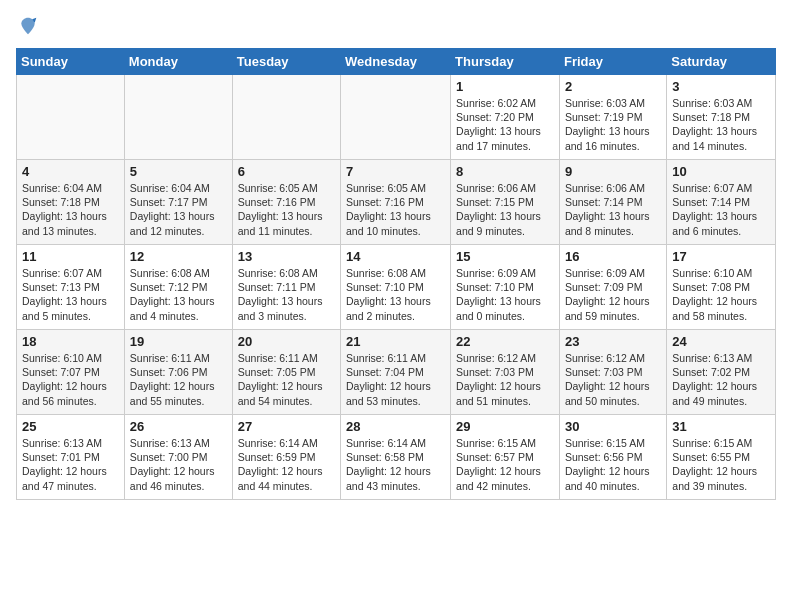 The width and height of the screenshot is (792, 612). Describe the element at coordinates (396, 172) in the screenshot. I see `day-number: 7` at that location.